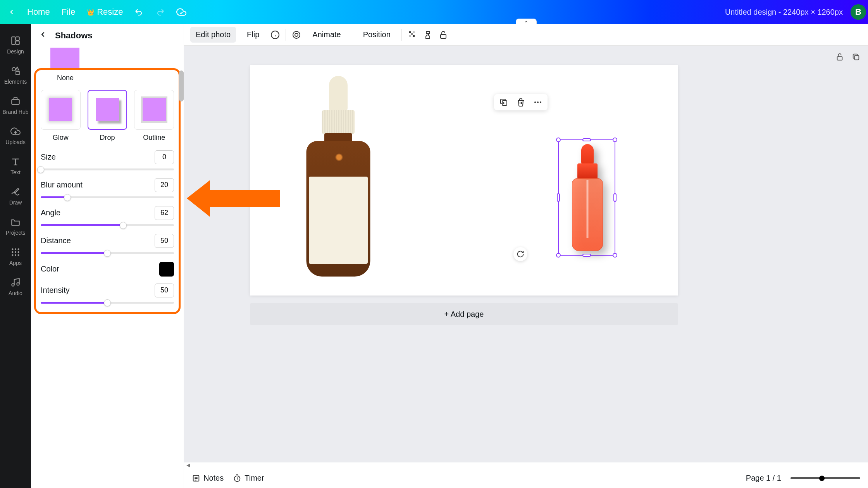 The image size is (868, 488). What do you see at coordinates (504, 102) in the screenshot?
I see `duplicate-icon` at bounding box center [504, 102].